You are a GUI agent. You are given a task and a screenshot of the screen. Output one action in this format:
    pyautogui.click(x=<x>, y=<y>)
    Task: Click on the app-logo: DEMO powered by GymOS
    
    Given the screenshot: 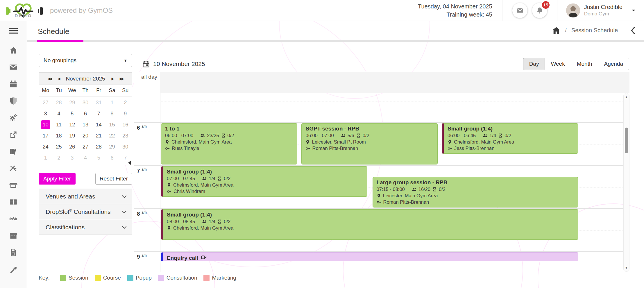 What is the action you would take?
    pyautogui.click(x=59, y=10)
    